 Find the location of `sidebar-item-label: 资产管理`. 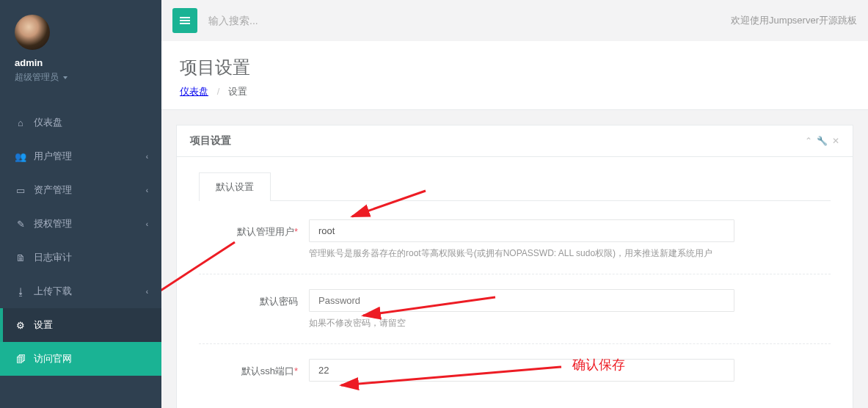

sidebar-item-label: 资产管理 is located at coordinates (53, 190).